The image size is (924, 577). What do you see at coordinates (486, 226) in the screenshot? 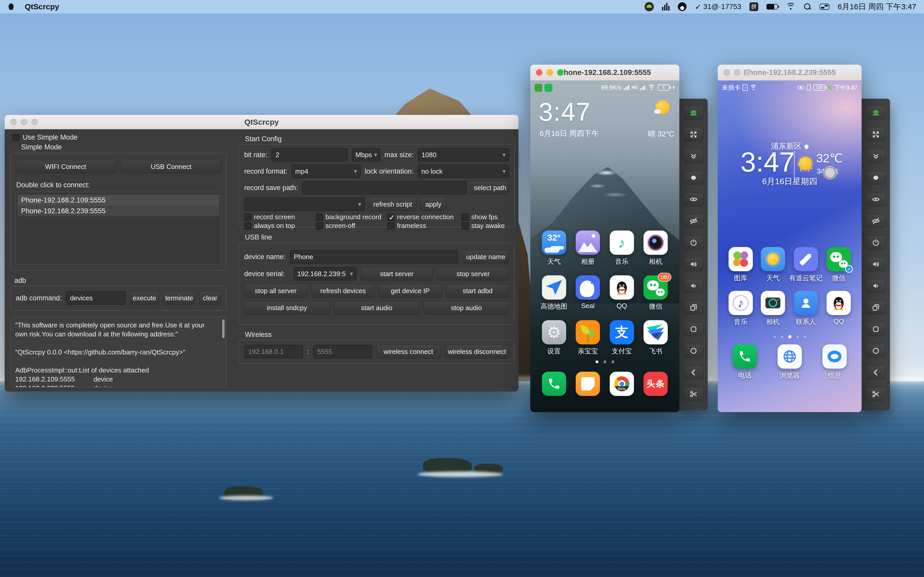
I see `stay-awake-option: stay awake` at bounding box center [486, 226].